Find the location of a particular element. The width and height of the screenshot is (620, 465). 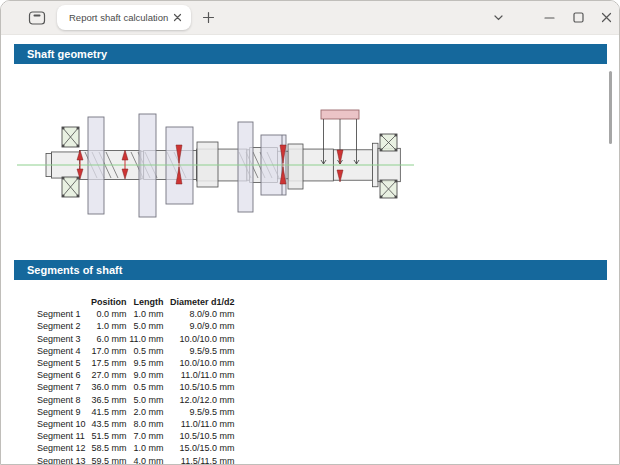

table-row: Segment 941.5 mm2.0 mm9.5/9.5 mm is located at coordinates (136, 412).